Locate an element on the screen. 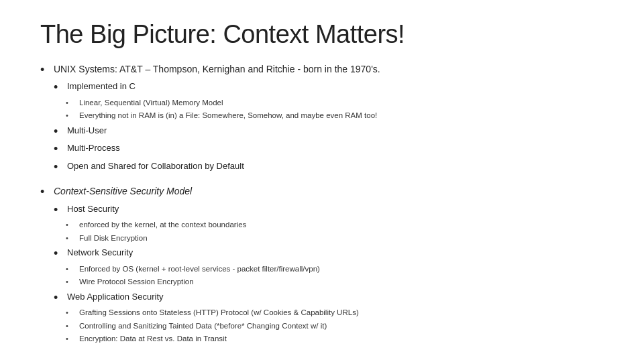 Image resolution: width=644 pixels, height=362 pixels. open-shared-item: • Open and Shared for Collaboration by D… is located at coordinates (329, 168).